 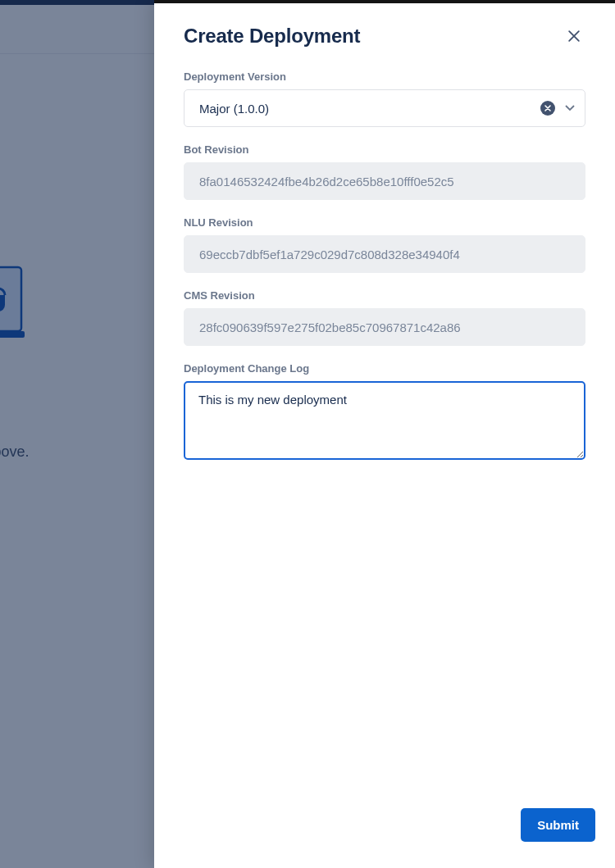 What do you see at coordinates (385, 172) in the screenshot?
I see `field-bot-revision: Bot Revision` at bounding box center [385, 172].